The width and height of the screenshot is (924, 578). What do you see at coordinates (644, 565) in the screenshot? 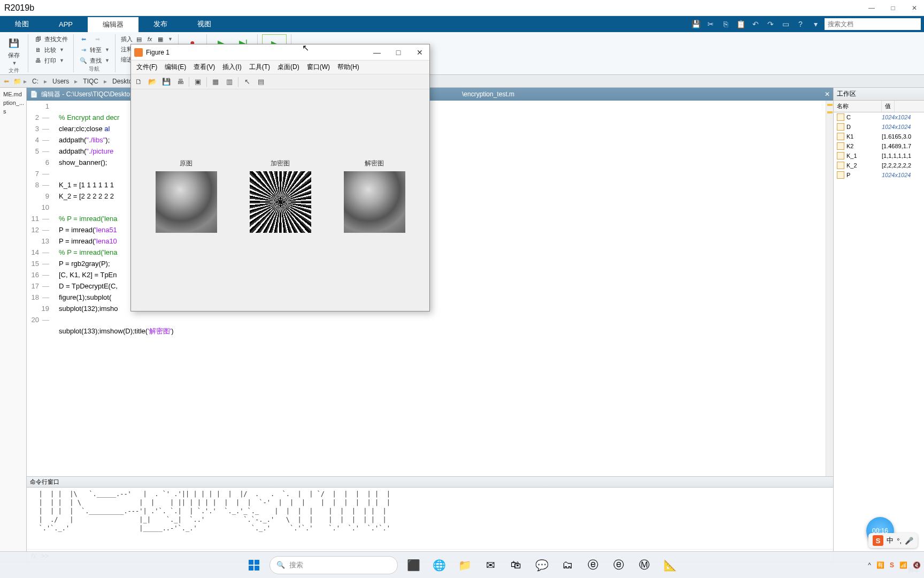
I see `tool-icon: Ⓜ` at bounding box center [644, 565].